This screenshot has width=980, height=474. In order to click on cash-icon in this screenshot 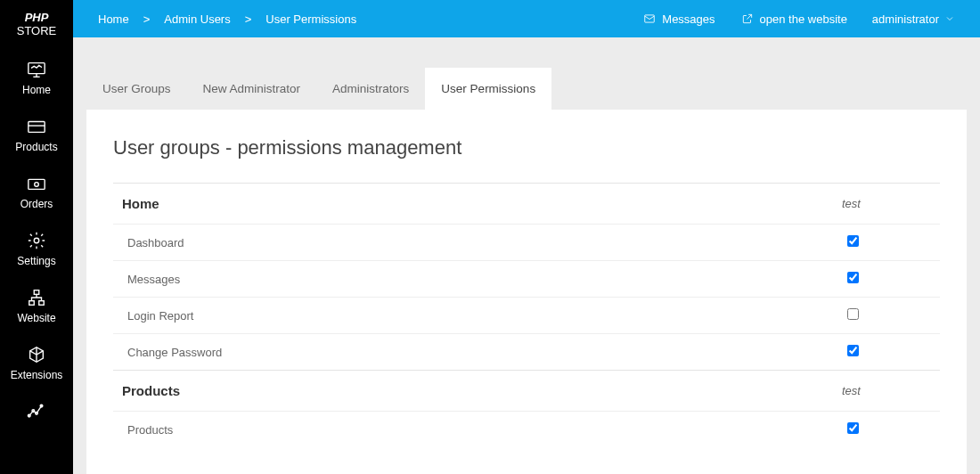, I will do `click(37, 184)`.